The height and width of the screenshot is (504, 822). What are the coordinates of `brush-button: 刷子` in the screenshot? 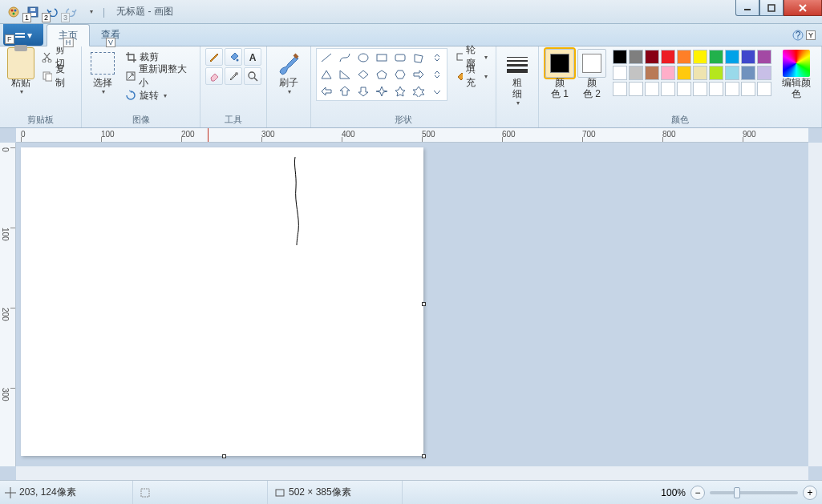 It's located at (289, 72).